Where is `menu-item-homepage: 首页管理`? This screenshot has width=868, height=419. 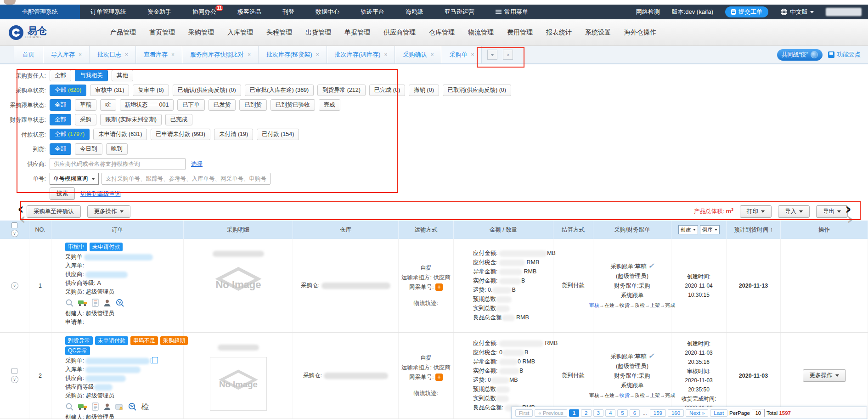
menu-item-homepage: 首页管理 is located at coordinates (162, 33).